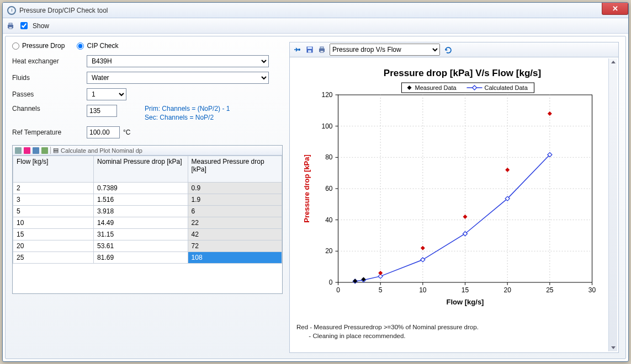  I want to click on ref-temp-unit: °C, so click(127, 132).